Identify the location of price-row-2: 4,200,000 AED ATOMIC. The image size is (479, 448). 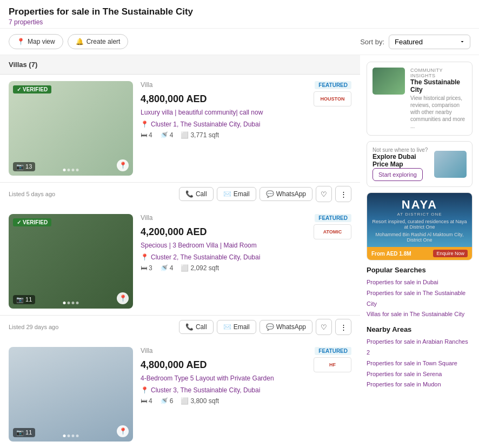
(246, 232).